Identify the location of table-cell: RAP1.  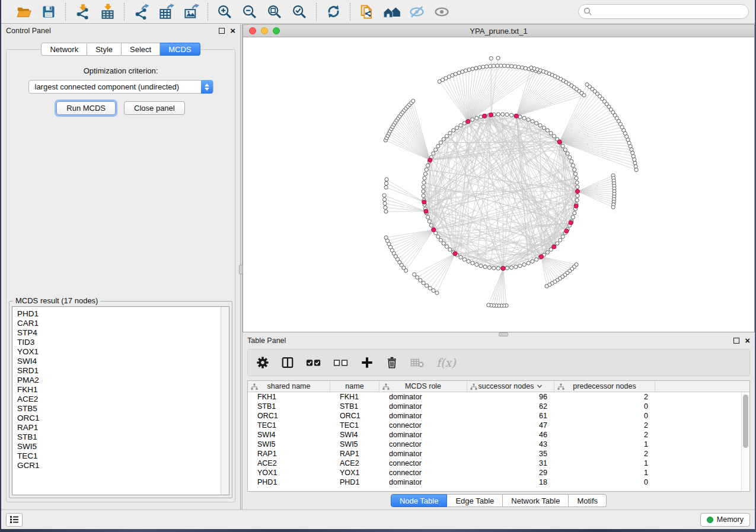
(289, 454).